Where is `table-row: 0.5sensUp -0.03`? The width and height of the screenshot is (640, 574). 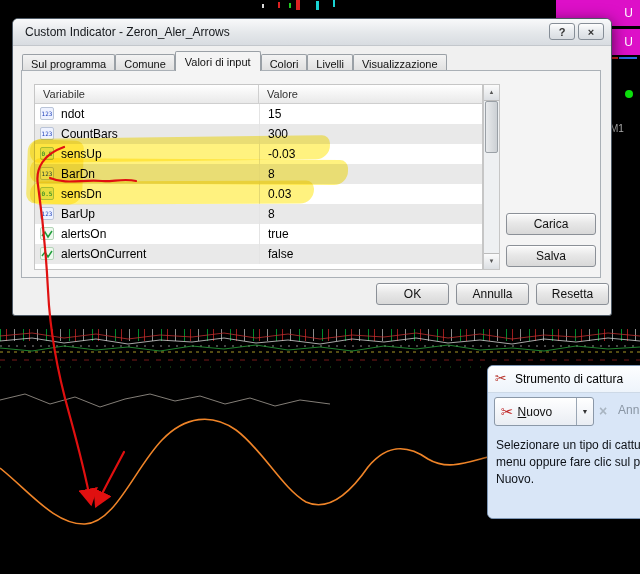
table-row: 0.5sensUp -0.03 is located at coordinates (258, 154).